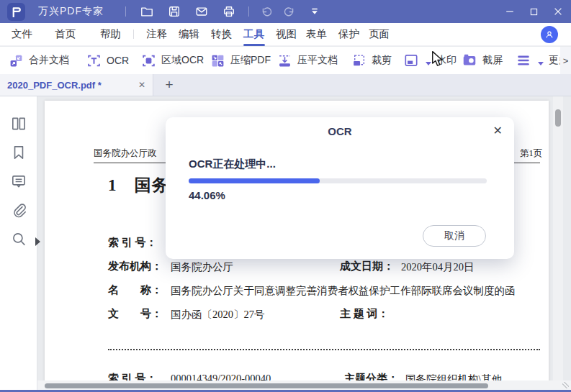 The height and width of the screenshot is (392, 571). Describe the element at coordinates (285, 35) in the screenshot. I see `menubar: 文件 首页 帮助 注释 编辑 转换 工具 视图 表单 保护 页面` at that location.